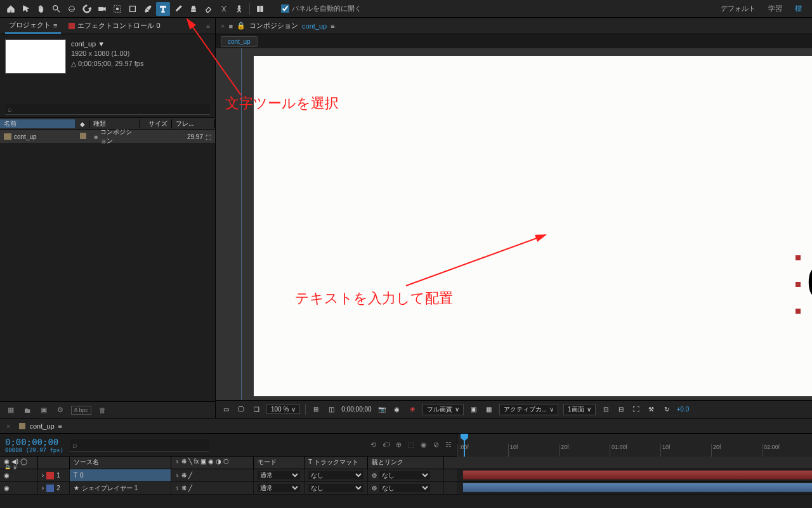 The height and width of the screenshot is (508, 812). What do you see at coordinates (406, 476) in the screenshot?
I see `timeline-layer-row: ◉ ›1 T0 ♀ ❋ ╱ 通常 なし ⊚ なし` at bounding box center [406, 476].